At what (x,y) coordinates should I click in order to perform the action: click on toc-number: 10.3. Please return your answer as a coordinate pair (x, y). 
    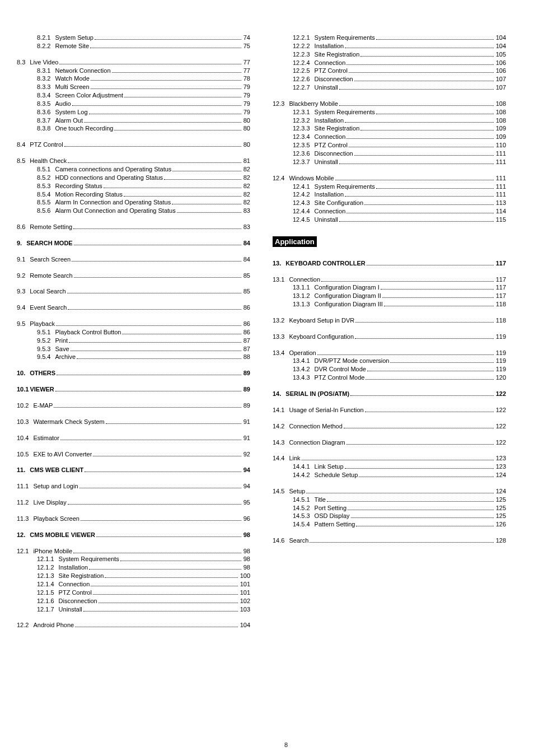
    Looking at the image, I should click on (25, 422).